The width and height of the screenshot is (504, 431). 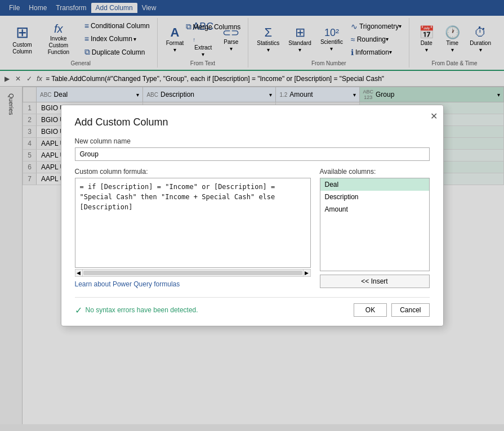 What do you see at coordinates (214, 311) in the screenshot?
I see `syntax-status: ✓ No syntax errors have been detected.` at bounding box center [214, 311].